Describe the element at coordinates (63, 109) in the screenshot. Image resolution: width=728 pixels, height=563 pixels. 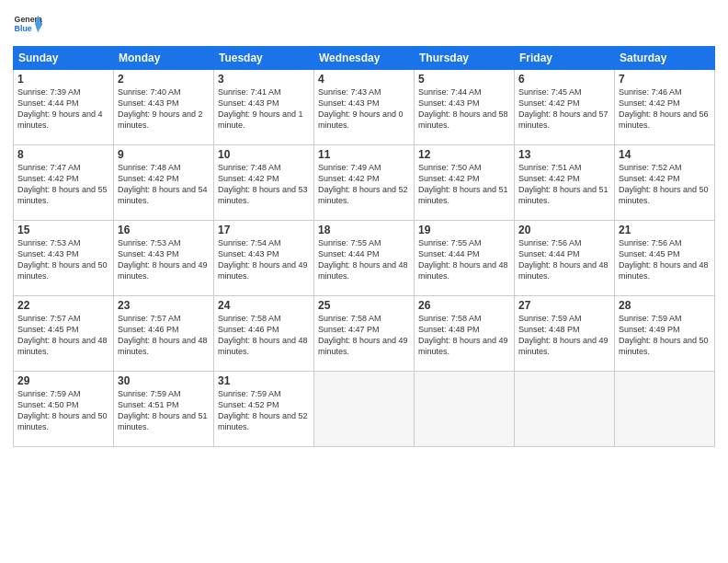
I see `day-info: Sunrise: 7:39 AM Sunset: 4:44 PM Dayligh…` at that location.